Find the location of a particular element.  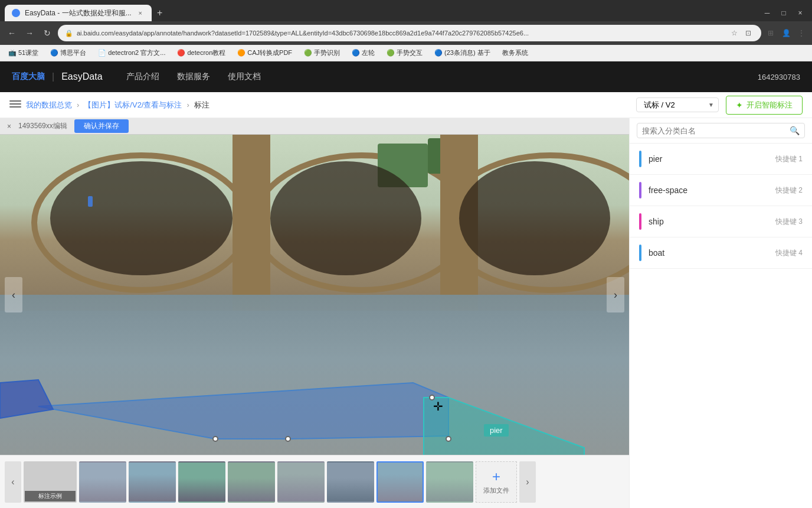

thumb-example: 标注示例 is located at coordinates (50, 482).